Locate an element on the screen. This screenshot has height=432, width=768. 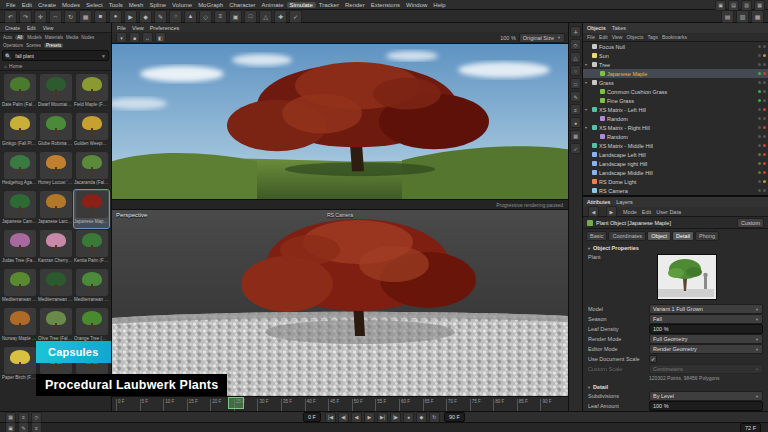
mode-icon: ▦ is located at coordinates (576, 136).